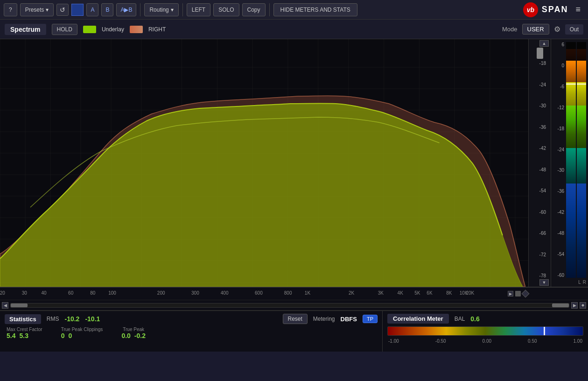 This screenshot has width=588, height=381. I want to click on ab-mode-button, so click(77, 10).